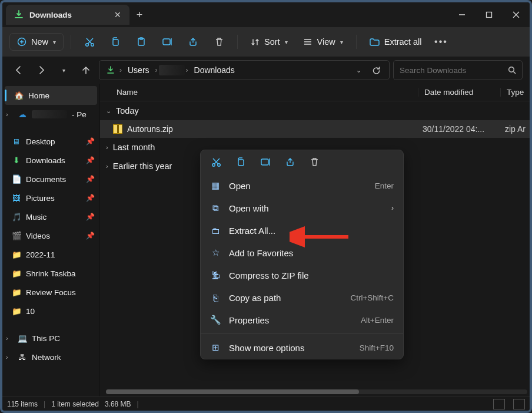 The height and width of the screenshot is (413, 532). What do you see at coordinates (118, 404) in the screenshot?
I see `status-size: 3.68 MB` at bounding box center [118, 404].